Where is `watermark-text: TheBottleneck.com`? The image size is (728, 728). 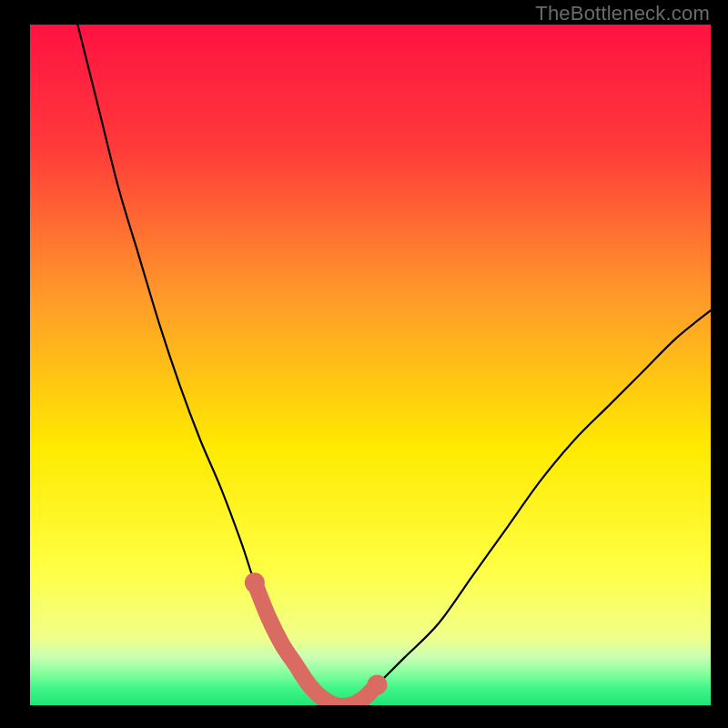
watermark-text: TheBottleneck.com is located at coordinates (622, 14).